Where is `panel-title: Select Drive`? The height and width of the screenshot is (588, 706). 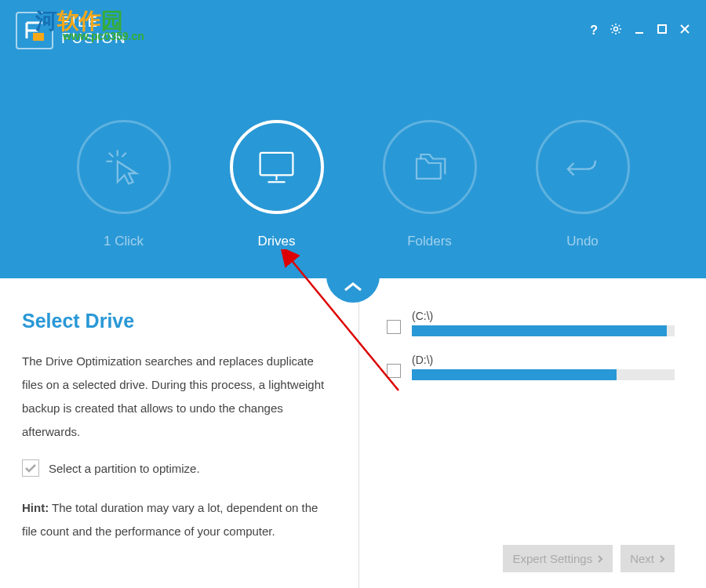
panel-title: Select Drive is located at coordinates (179, 321).